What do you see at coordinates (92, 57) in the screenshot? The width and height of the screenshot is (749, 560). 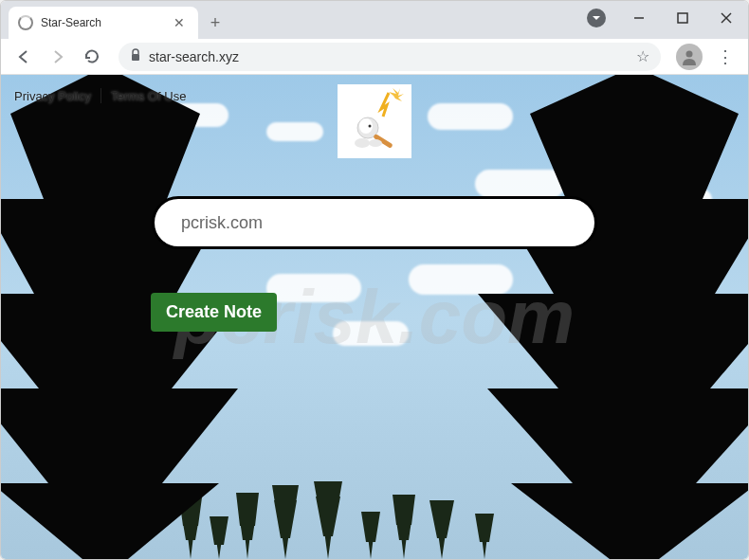 I see `reload-button` at bounding box center [92, 57].